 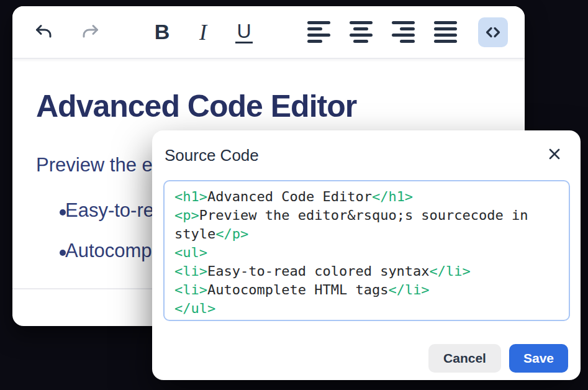 What do you see at coordinates (243, 32) in the screenshot?
I see `underline-icon: U` at bounding box center [243, 32].